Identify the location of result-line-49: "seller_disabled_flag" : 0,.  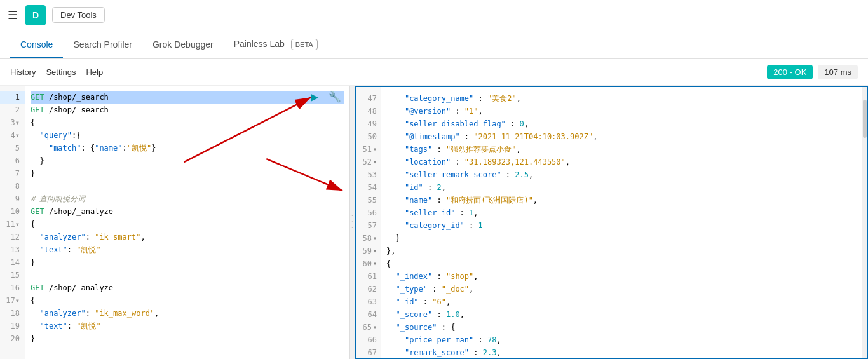
(621, 124).